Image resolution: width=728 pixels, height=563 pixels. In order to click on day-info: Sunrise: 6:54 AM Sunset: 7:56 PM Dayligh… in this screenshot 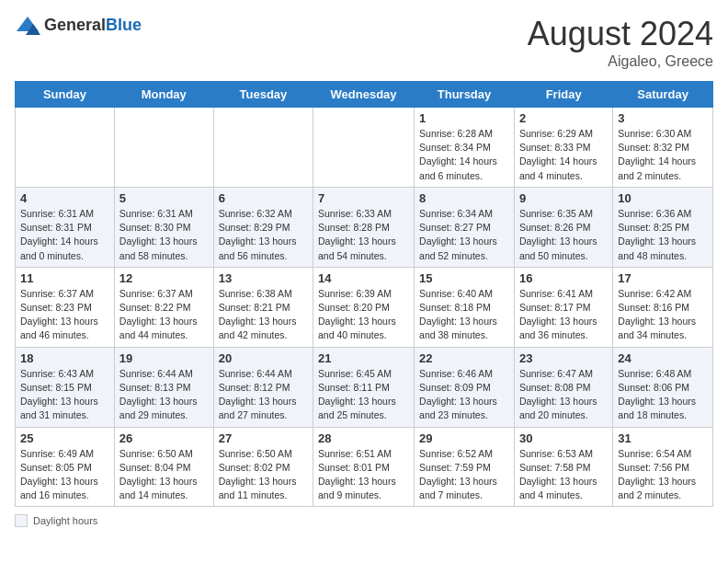, I will do `click(663, 475)`.